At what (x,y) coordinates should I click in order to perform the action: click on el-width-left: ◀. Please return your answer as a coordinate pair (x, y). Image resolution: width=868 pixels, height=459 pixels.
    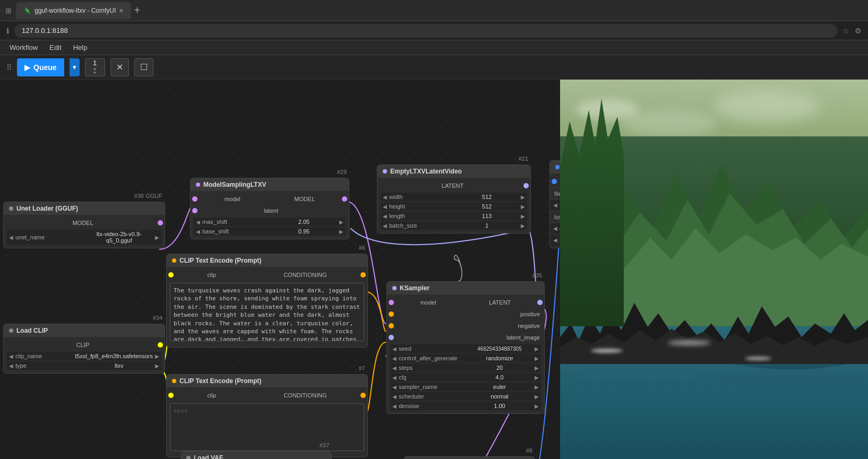
    Looking at the image, I should click on (385, 197).